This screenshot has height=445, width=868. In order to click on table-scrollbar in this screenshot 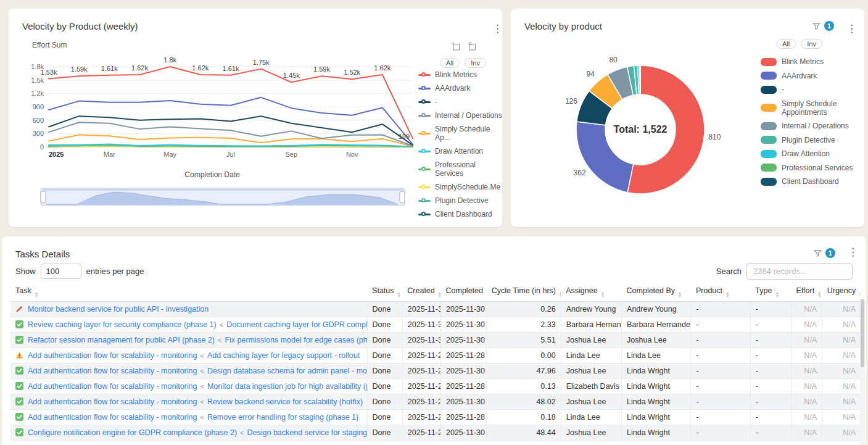, I will do `click(862, 372)`.